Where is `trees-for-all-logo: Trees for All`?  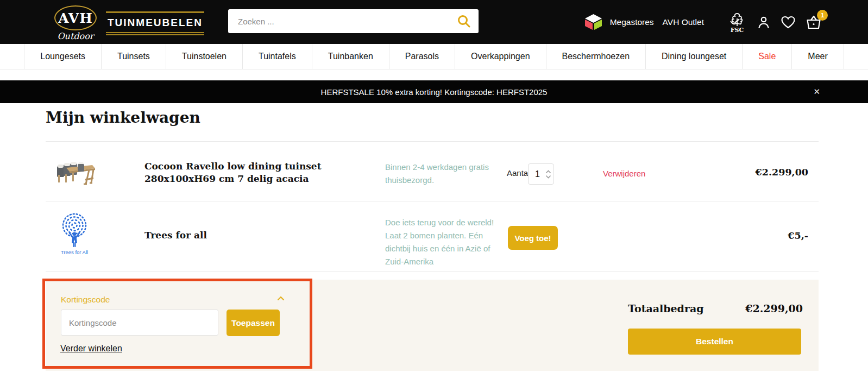
trees-for-all-logo: Trees for All is located at coordinates (74, 234).